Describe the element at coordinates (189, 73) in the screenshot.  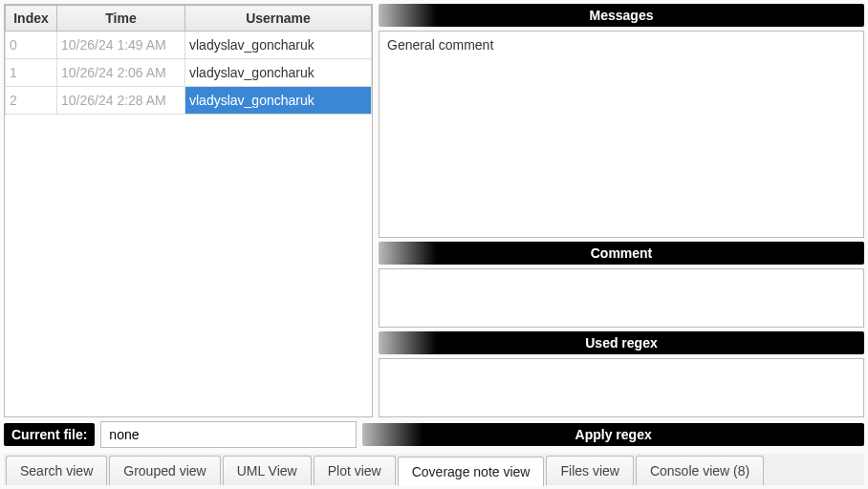
I see `table-row: 1 10/26/24 2:06 AM vladyslav_goncharuk` at that location.